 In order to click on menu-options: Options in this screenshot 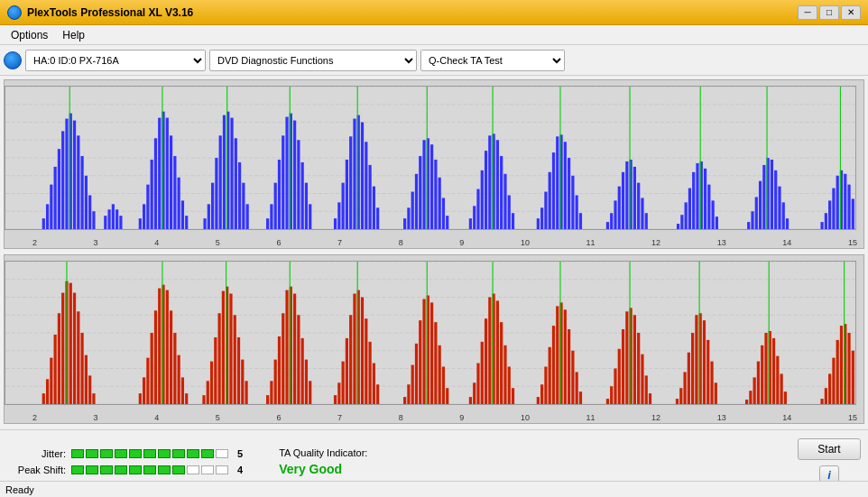, I will do `click(29, 35)`.